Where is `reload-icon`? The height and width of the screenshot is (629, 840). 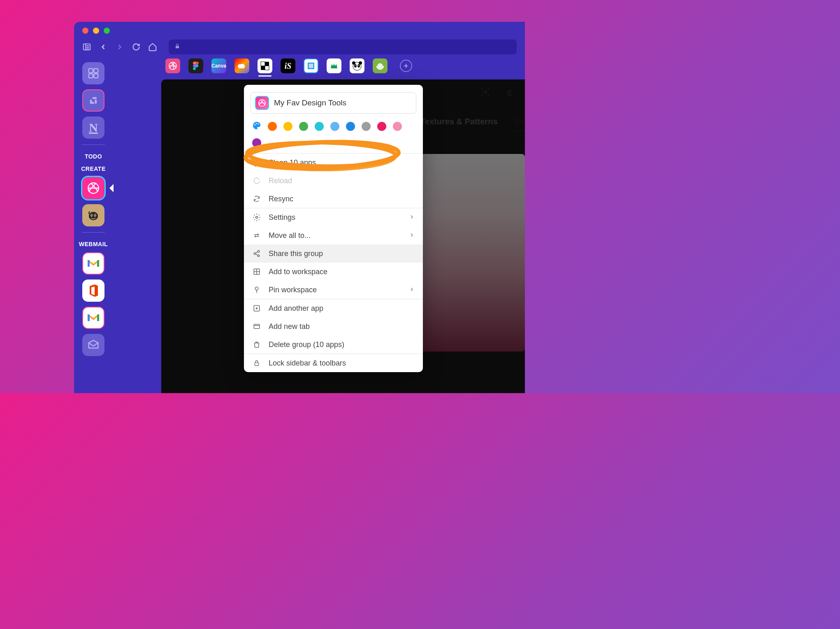
reload-icon is located at coordinates (136, 47).